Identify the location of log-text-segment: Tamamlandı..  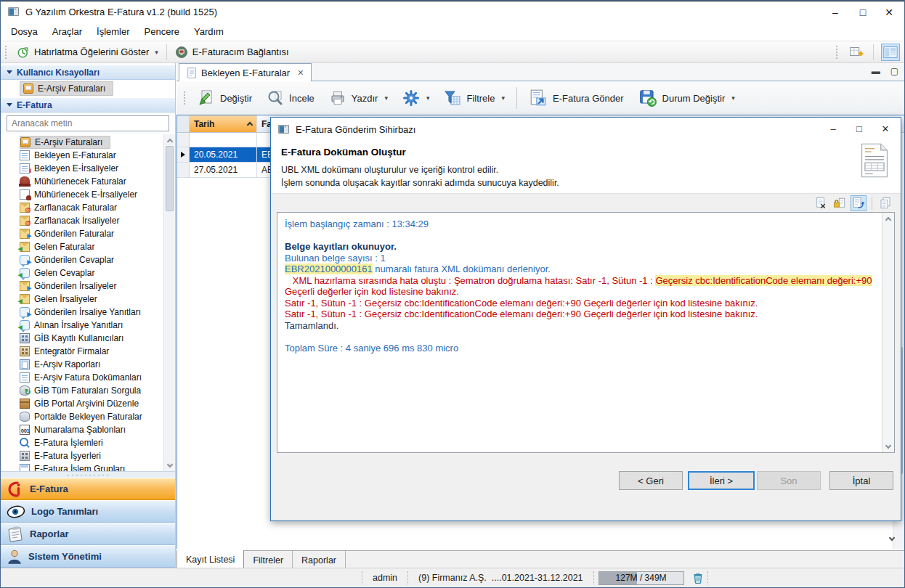
(312, 325).